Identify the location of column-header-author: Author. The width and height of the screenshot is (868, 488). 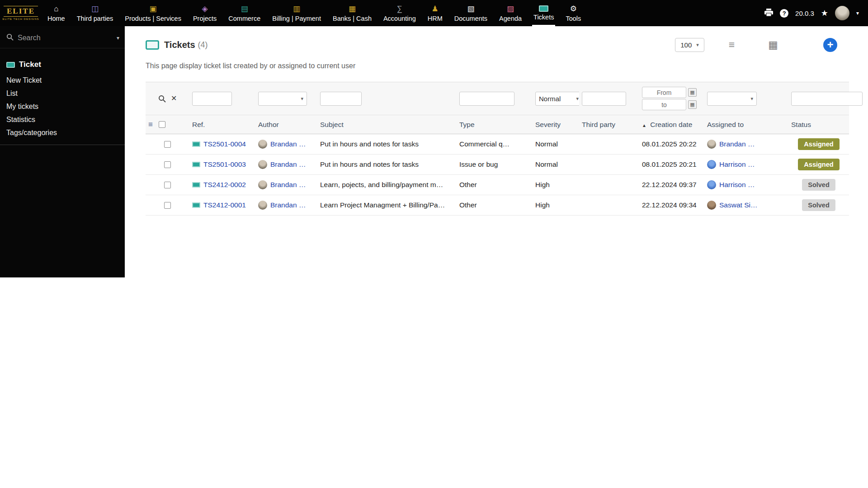
(287, 125).